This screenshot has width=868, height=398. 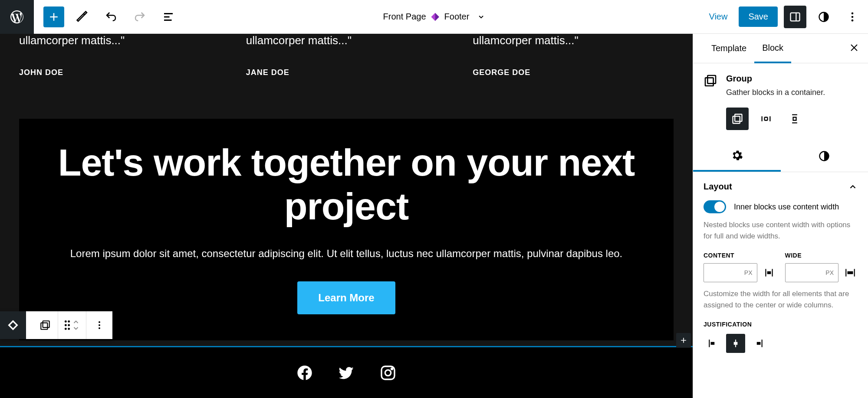 I want to click on content-width-toggle-row: Inner blocks use content width, so click(x=780, y=207).